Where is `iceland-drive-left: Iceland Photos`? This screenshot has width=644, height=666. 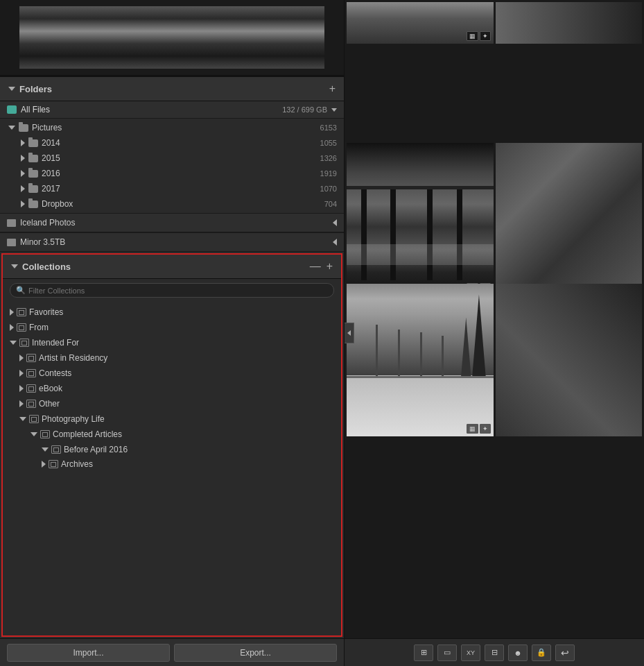
iceland-drive-left: Iceland Photos is located at coordinates (41, 223).